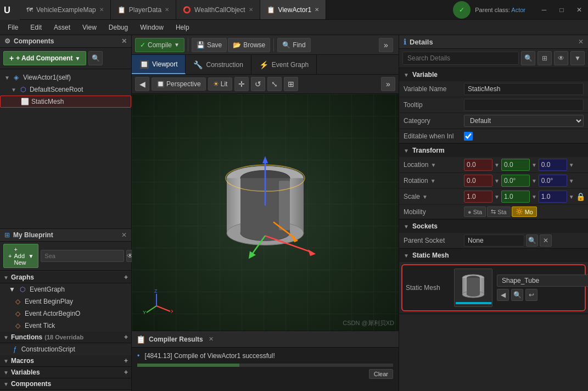 The height and width of the screenshot is (391, 588). I want to click on variables-add-button: +, so click(126, 372).